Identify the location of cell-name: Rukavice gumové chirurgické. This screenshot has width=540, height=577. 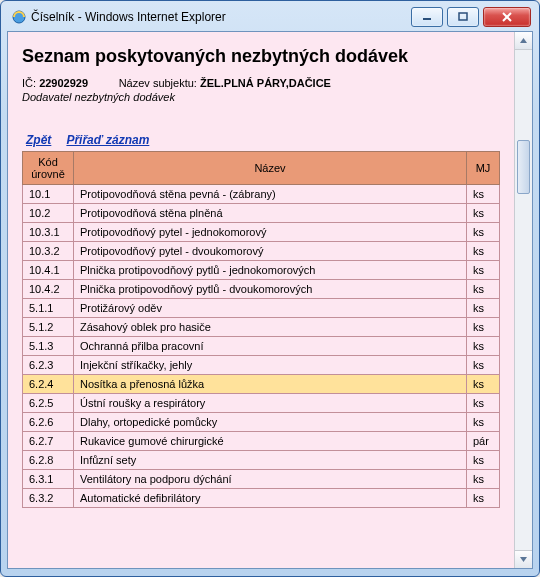
(270, 442).